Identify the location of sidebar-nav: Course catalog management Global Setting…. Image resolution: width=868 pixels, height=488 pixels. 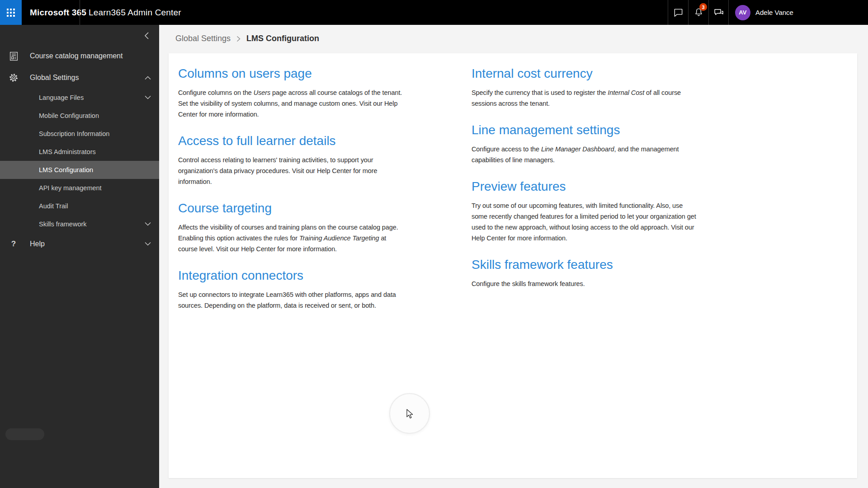
(80, 150).